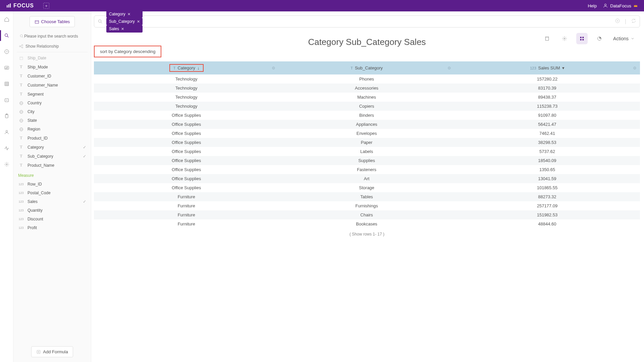  What do you see at coordinates (367, 106) in the screenshot?
I see `table-row: TechnologyCopiers115238.73` at bounding box center [367, 106].